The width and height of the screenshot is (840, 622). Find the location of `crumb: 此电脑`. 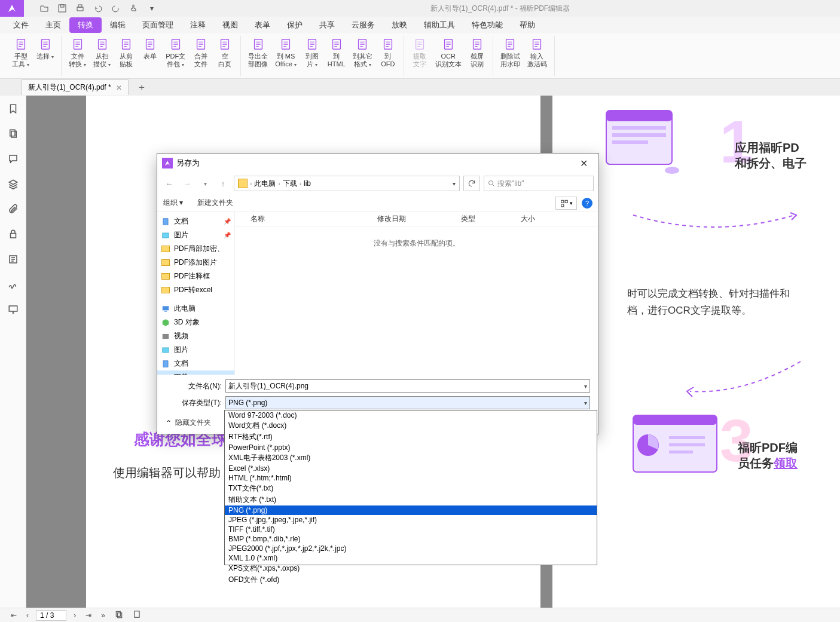

crumb: 此电脑 is located at coordinates (265, 184).